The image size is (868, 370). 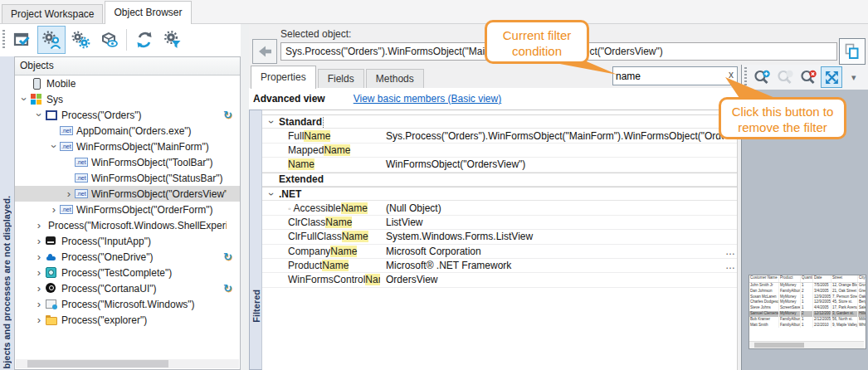 What do you see at coordinates (807, 312) in the screenshot?
I see `object-thumbnail: Customer Name Product Quantity Date Stre…` at bounding box center [807, 312].